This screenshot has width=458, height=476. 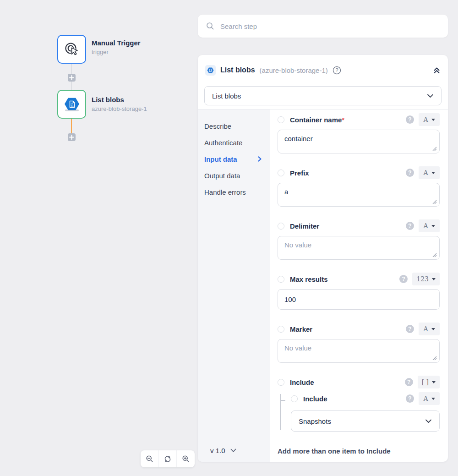 What do you see at coordinates (359, 404) in the screenshot?
I see `field-include: Include ? [ ] Include ?` at bounding box center [359, 404].